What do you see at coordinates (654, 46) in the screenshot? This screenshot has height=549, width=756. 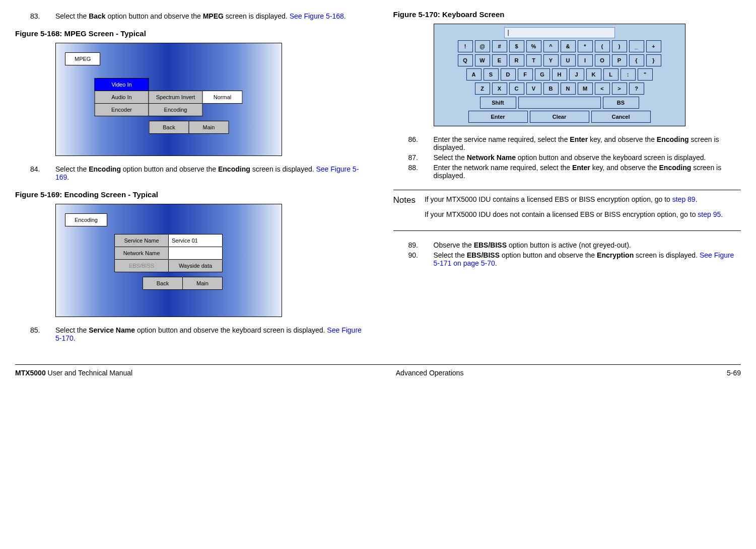 I see `key: +` at bounding box center [654, 46].